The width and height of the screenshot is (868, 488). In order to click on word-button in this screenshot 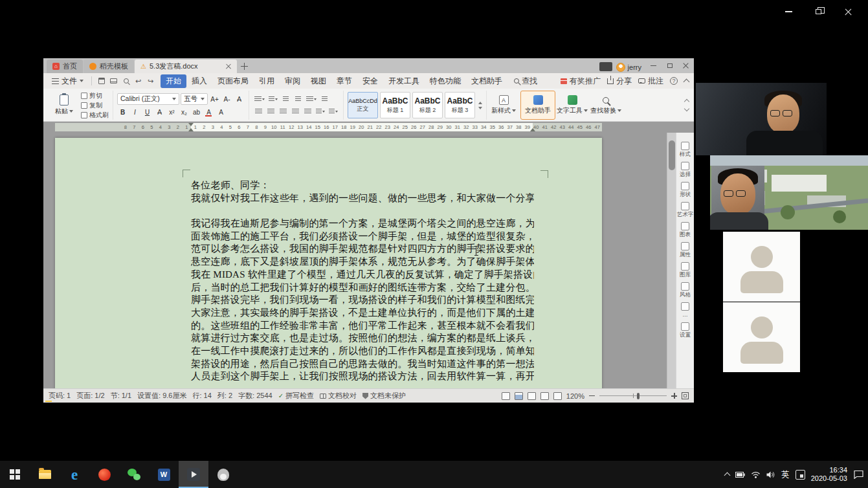, I will do `click(164, 474)`.